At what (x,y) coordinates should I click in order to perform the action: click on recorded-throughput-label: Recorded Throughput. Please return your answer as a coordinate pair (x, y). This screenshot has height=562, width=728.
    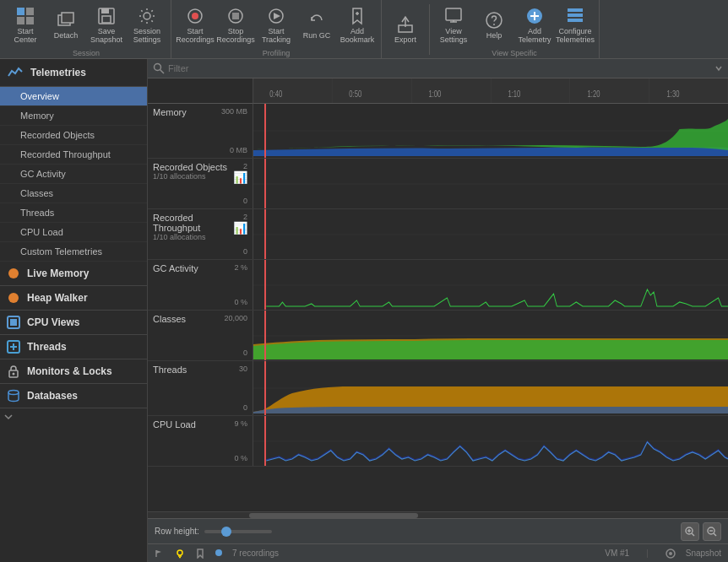
    Looking at the image, I should click on (193, 223).